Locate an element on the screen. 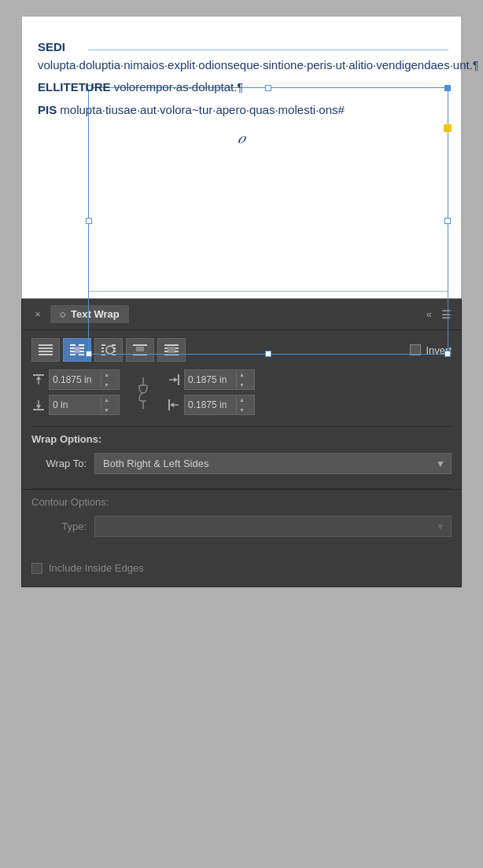 Image resolution: width=483 pixels, height=868 pixels. offset-left-spin-up: ▲ is located at coordinates (242, 399).